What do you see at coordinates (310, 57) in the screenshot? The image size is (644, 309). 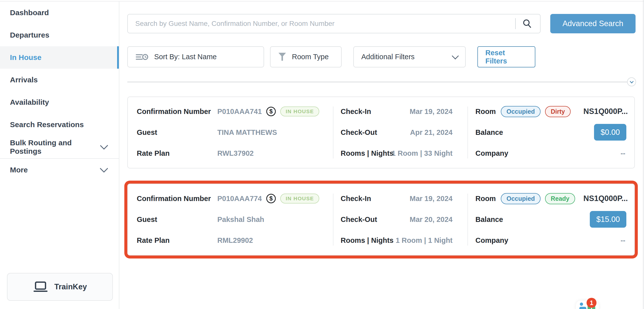 I see `room-type-label: Room Type` at bounding box center [310, 57].